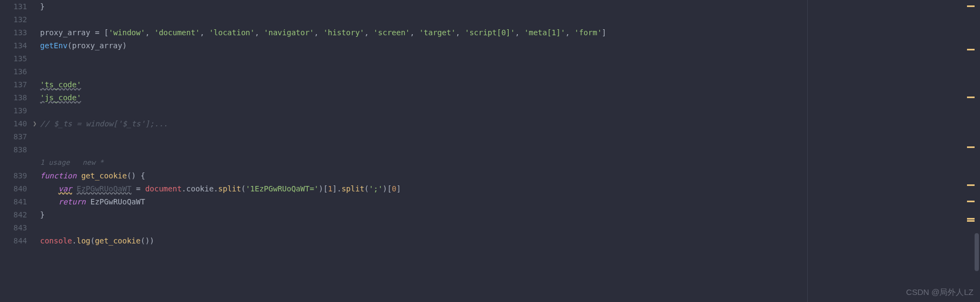 The image size is (980, 302). I want to click on line-number: 132, so click(14, 20).